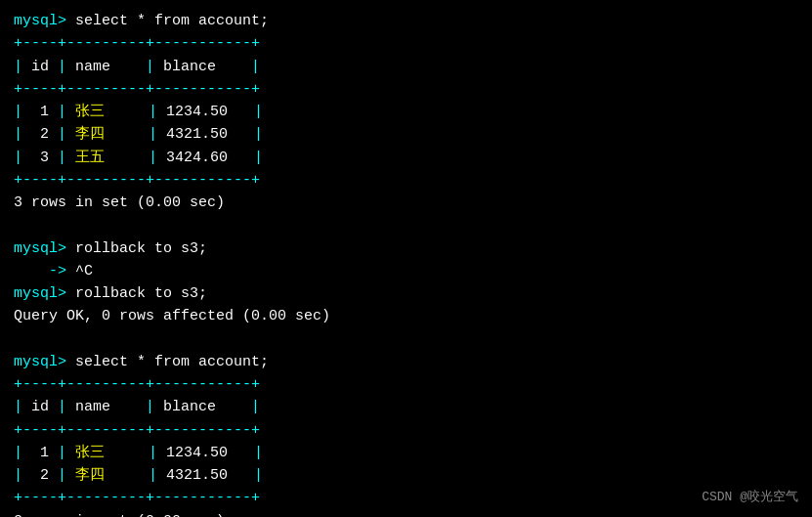  What do you see at coordinates (45, 22) in the screenshot?
I see `prompt-1: mysql>` at bounding box center [45, 22].